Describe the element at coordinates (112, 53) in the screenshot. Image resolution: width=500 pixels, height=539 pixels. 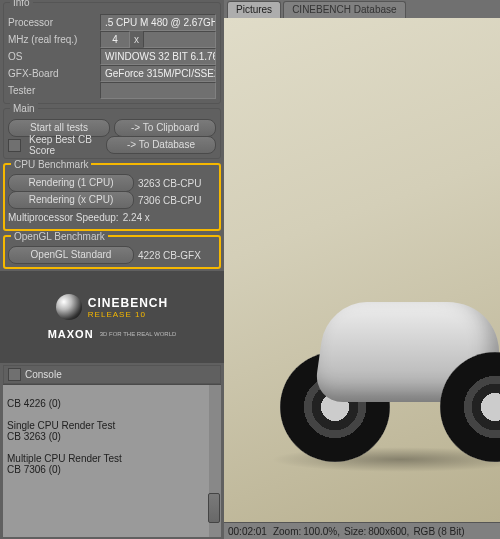
I see `info-group: Info Processor.5 CPU M 480 @ 2.67GHz MHz…` at that location.